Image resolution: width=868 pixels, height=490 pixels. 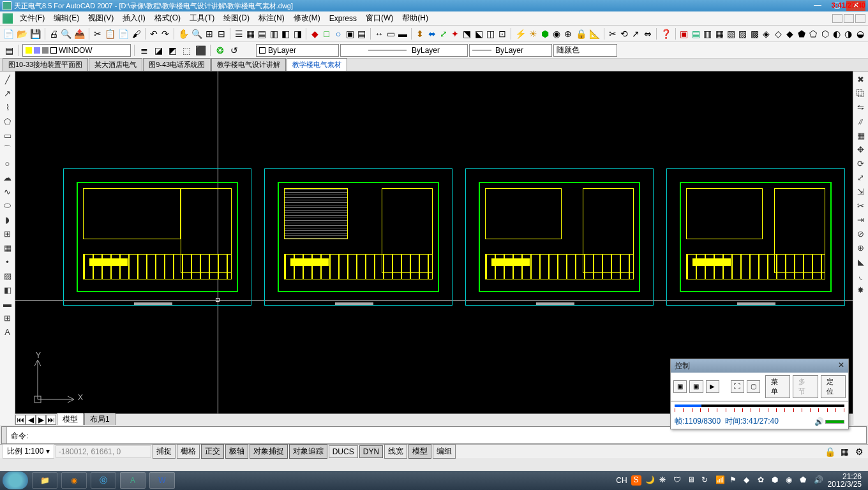 What do you see at coordinates (837, 34) in the screenshot?
I see `ext-n-icon: ◐` at bounding box center [837, 34].